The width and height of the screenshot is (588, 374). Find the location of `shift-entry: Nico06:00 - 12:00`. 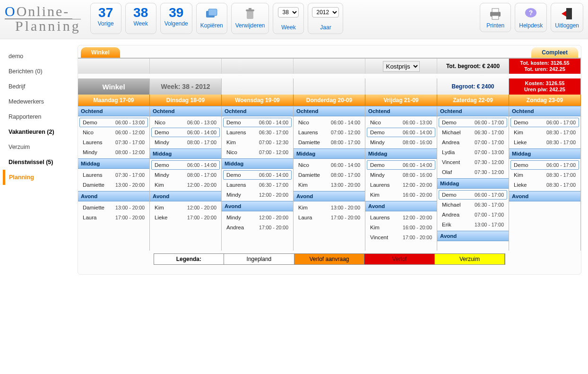

shift-entry: Nico06:00 - 12:00 is located at coordinates (113, 132).